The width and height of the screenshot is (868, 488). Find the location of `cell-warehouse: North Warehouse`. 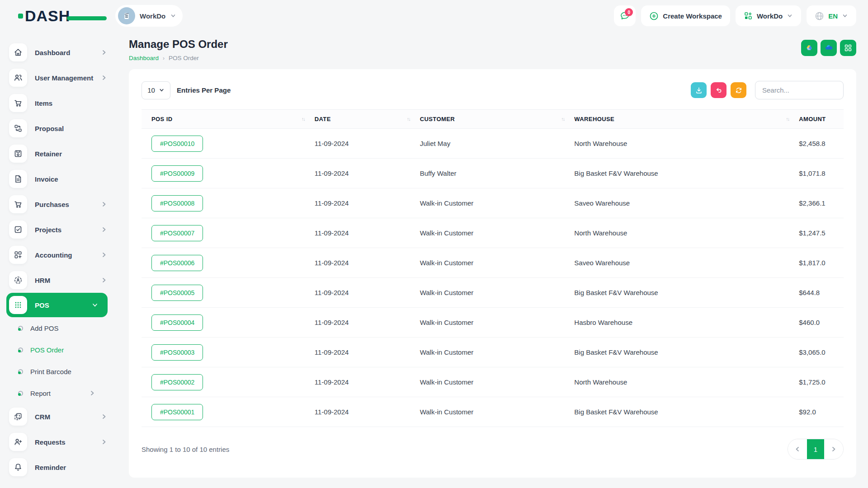

cell-warehouse: North Warehouse is located at coordinates (682, 382).